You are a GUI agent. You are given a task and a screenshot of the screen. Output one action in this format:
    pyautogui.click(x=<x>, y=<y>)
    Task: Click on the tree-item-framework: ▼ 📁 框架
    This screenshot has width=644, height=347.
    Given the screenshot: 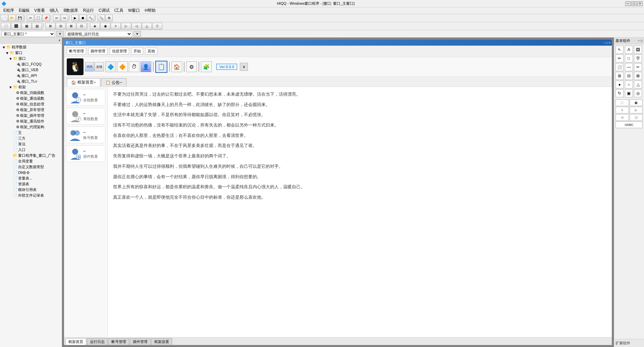 What is the action you would take?
    pyautogui.click(x=31, y=87)
    